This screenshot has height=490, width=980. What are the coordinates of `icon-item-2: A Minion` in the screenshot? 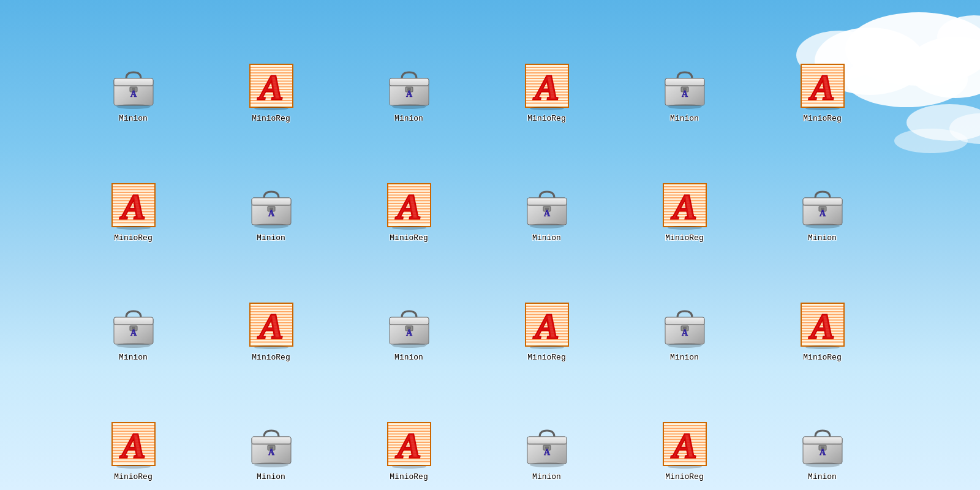 It's located at (409, 77).